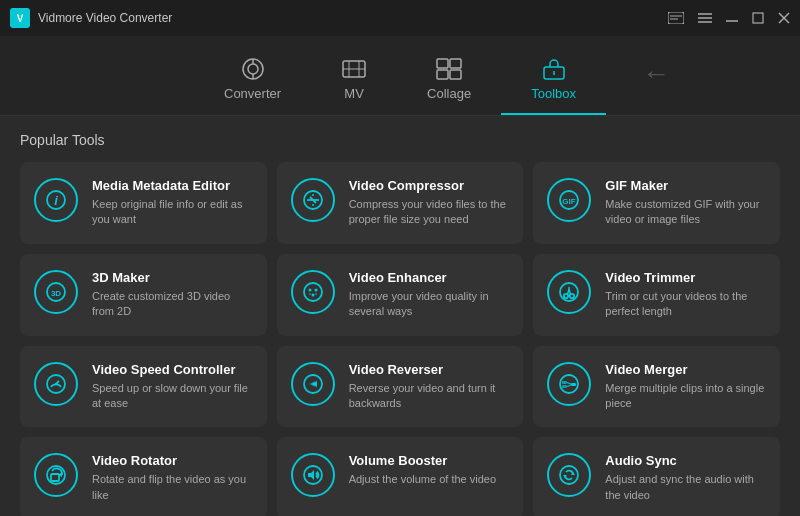 This screenshot has width=800, height=516. What do you see at coordinates (172, 488) in the screenshot?
I see `tool-desc-video-rotator: Rotate and flip the video as you like` at bounding box center [172, 488].